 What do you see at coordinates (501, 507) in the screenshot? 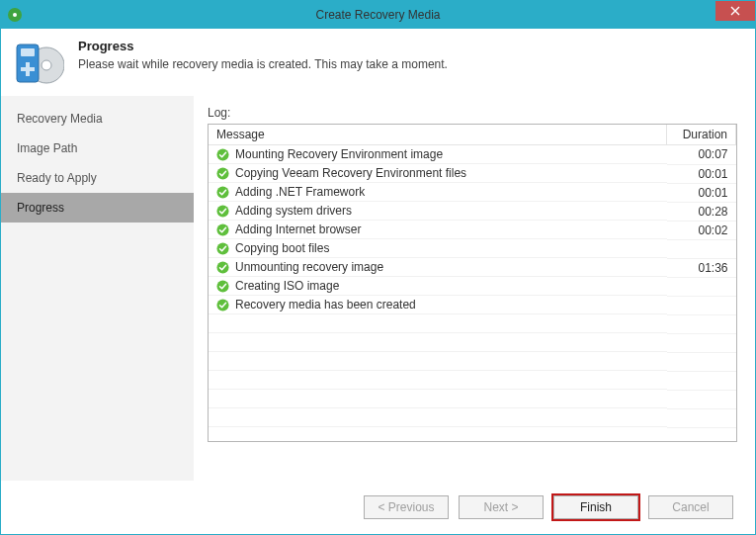
I see `next-button: Next >` at bounding box center [501, 507].